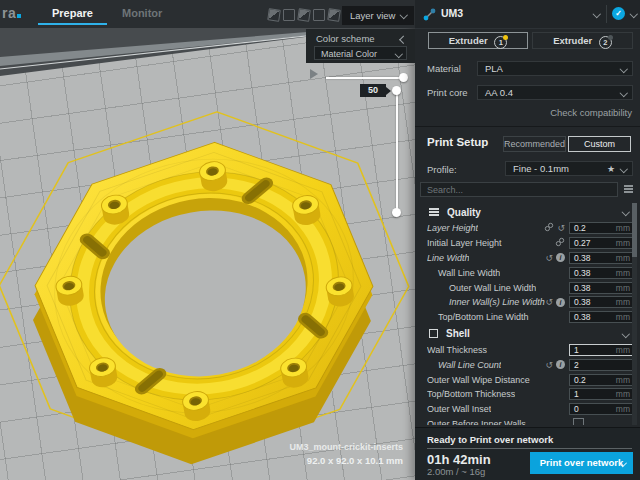  I want to click on view-right-icon, so click(334, 15).